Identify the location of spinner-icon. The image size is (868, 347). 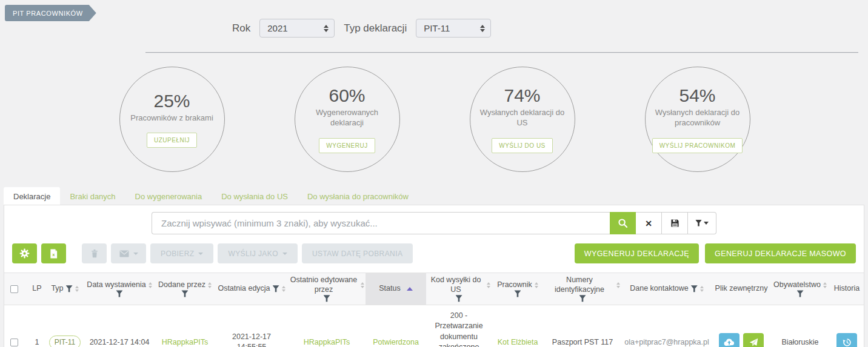
(482, 28).